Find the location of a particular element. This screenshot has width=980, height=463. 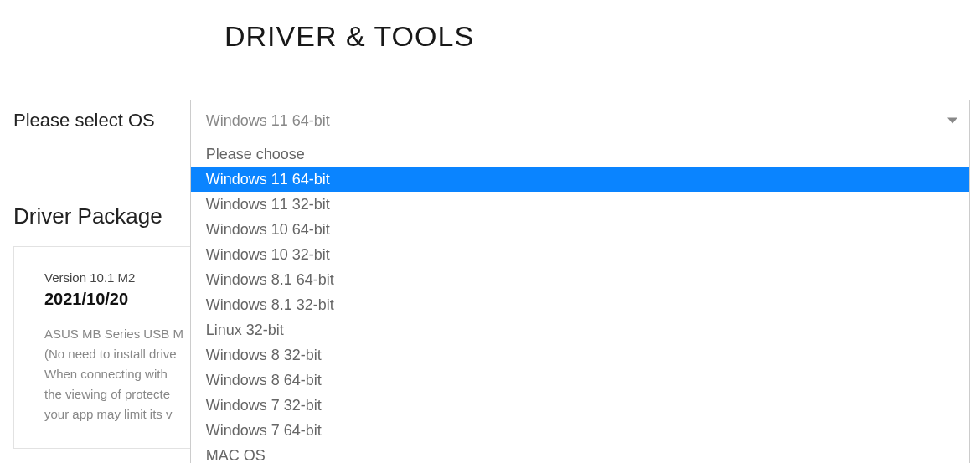

chevron-down-icon is located at coordinates (952, 121).